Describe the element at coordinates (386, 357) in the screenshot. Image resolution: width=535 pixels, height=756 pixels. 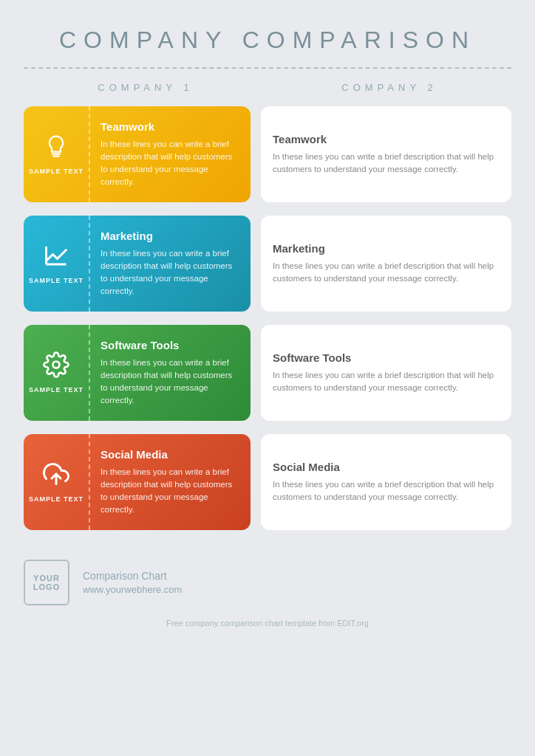
I see `company2-title-software-tools: Software Tools` at that location.